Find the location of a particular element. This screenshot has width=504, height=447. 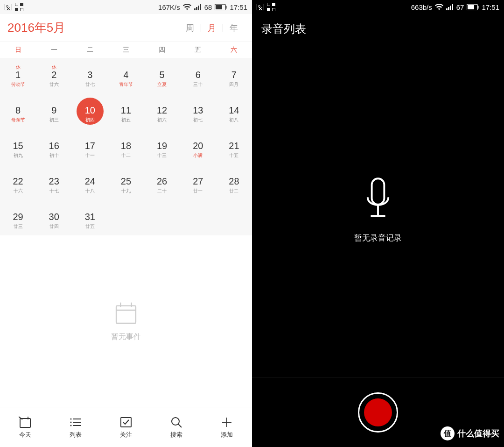

follow-icon is located at coordinates (126, 422).